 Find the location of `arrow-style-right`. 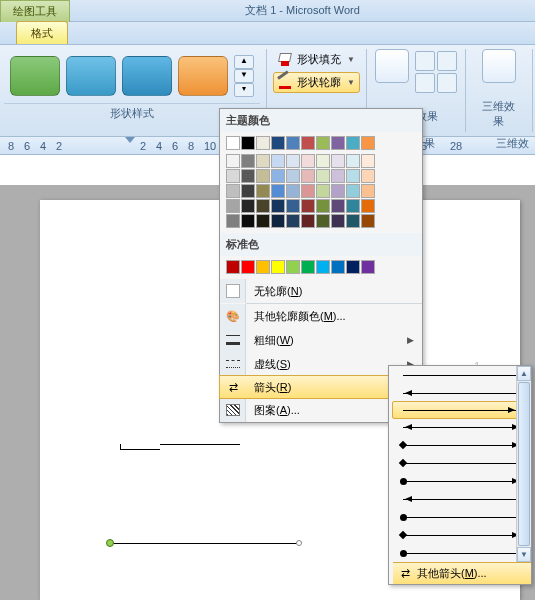

arrow-style-right is located at coordinates (460, 410).